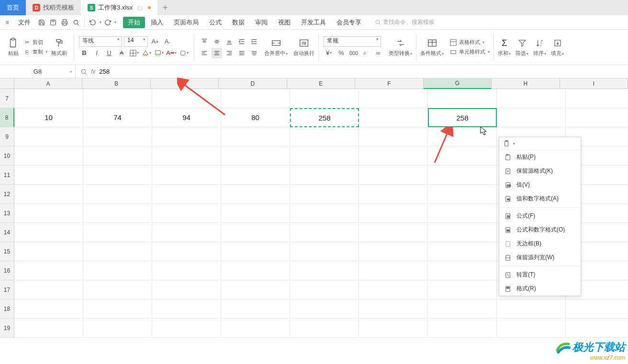 This screenshot has height=364, width=628. Describe the element at coordinates (109, 53) in the screenshot. I see `underline-button: U` at that location.